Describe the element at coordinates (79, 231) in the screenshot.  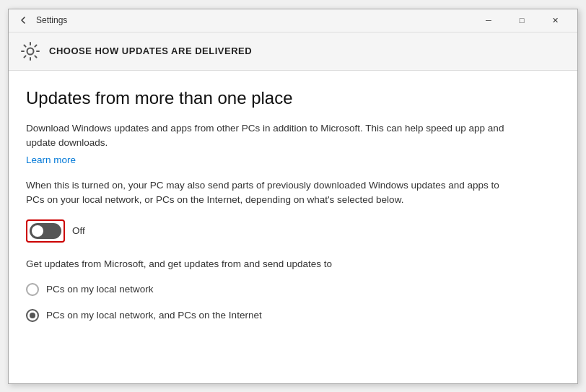
I see `toggle-label: Off` at that location.